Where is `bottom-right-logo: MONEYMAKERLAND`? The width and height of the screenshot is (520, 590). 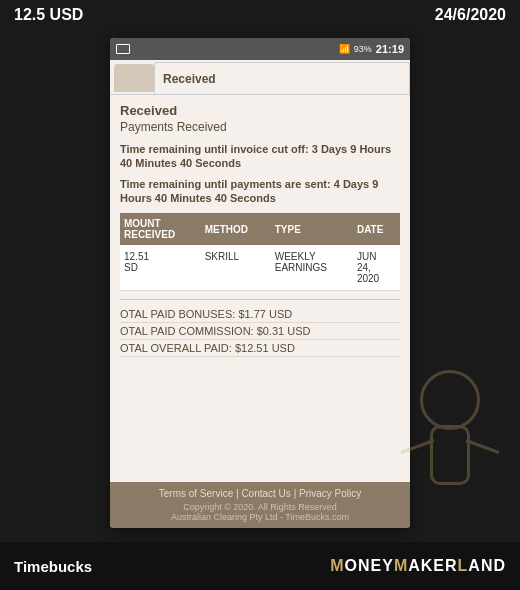 bottom-right-logo: MONEYMAKERLAND is located at coordinates (418, 566).